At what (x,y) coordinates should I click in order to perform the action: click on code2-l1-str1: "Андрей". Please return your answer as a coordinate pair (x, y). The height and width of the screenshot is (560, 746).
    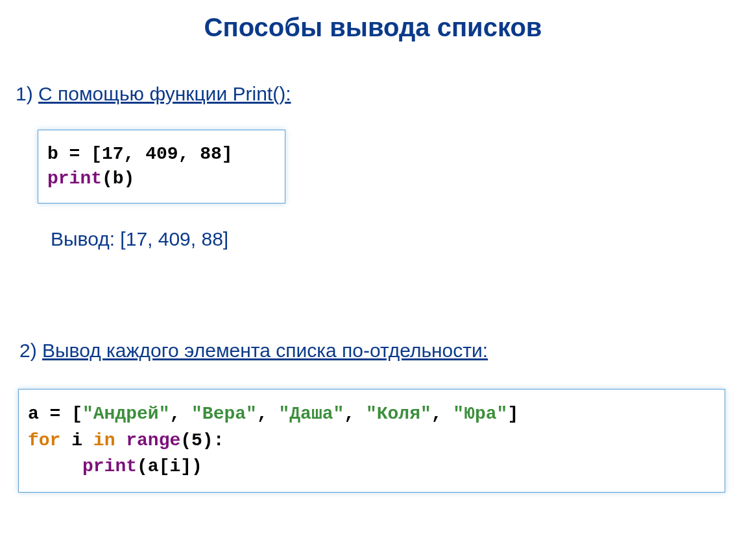
    Looking at the image, I should click on (126, 414).